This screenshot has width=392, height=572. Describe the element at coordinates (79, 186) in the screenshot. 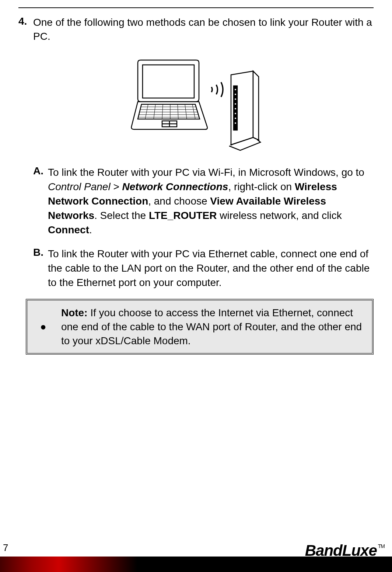

I see `control-panel-label: Control Panel` at that location.